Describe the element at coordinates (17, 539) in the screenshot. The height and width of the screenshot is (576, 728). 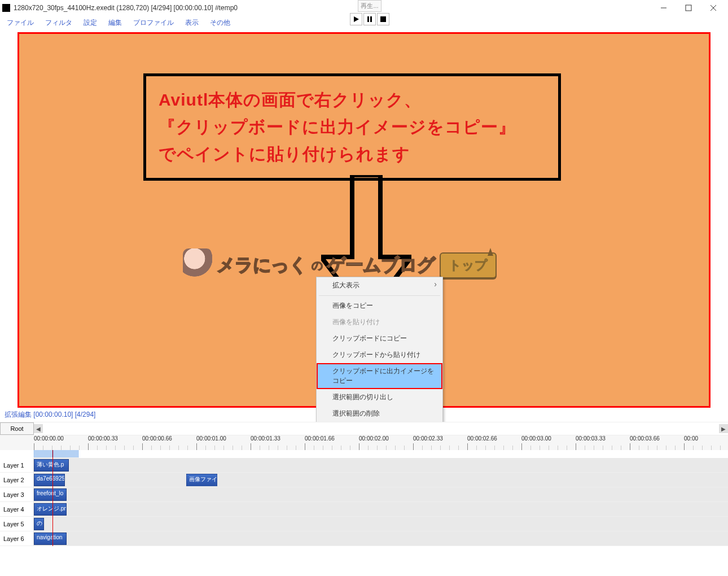
I see `layer-label: Layer 6` at that location.